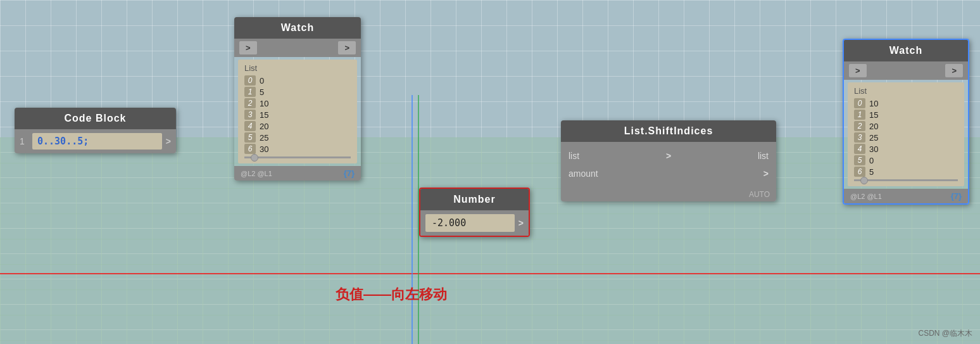  What do you see at coordinates (766, 174) in the screenshot?
I see `shift-amount-arrow: >` at bounding box center [766, 174].